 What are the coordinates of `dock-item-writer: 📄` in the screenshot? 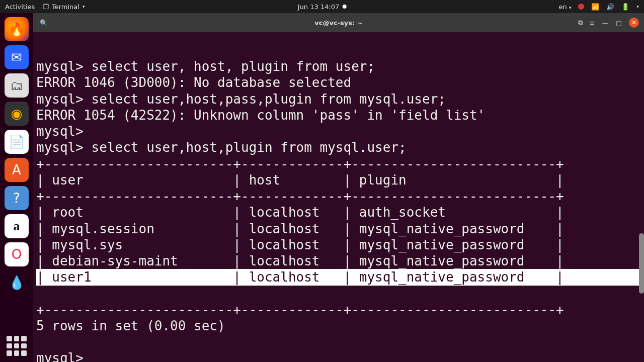 It's located at (17, 142).